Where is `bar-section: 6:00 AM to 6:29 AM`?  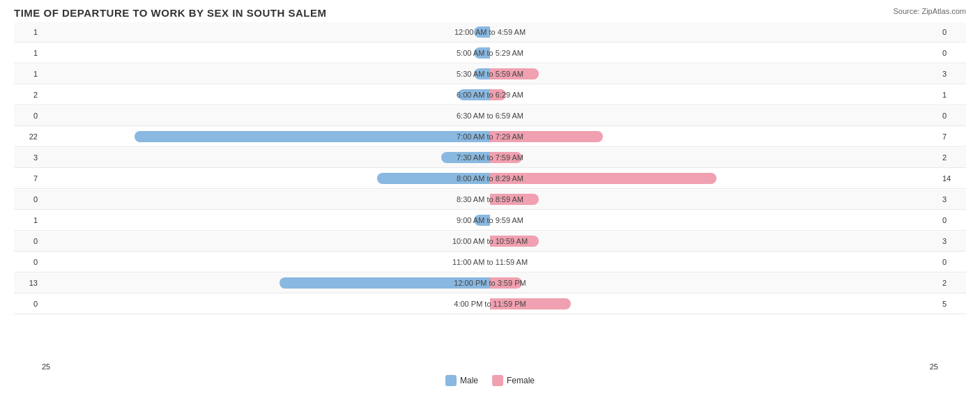 bar-section: 6:00 AM to 6:29 AM is located at coordinates (490, 95).